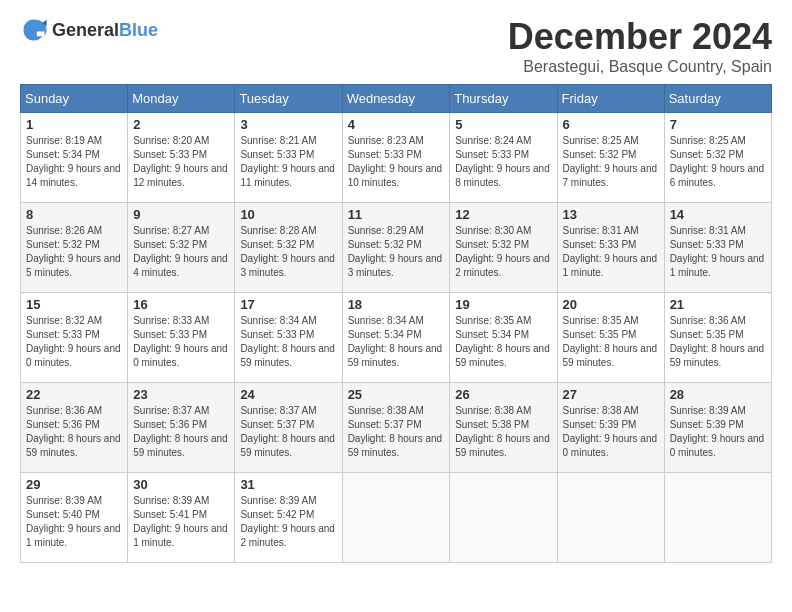 This screenshot has width=792, height=612. I want to click on week-row-2: 8 Sunrise: 8:26 AMSunset: 5:32 PMDayligh…, so click(396, 248).